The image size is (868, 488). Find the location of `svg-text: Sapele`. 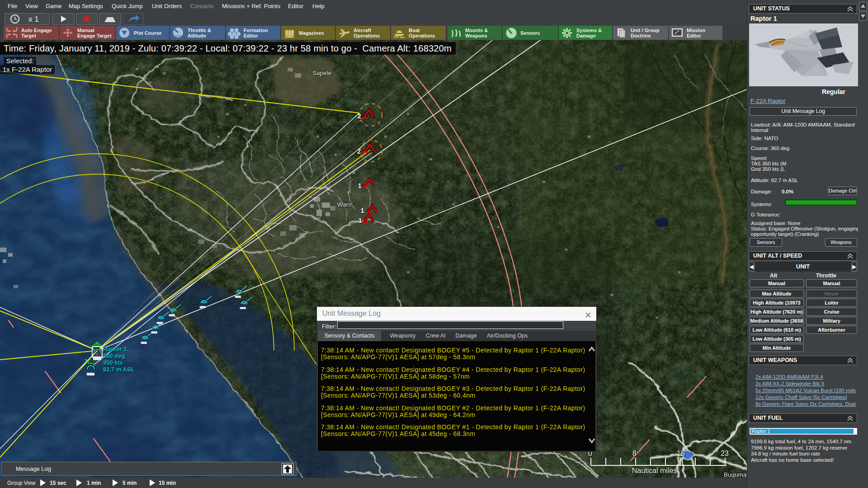

svg-text: Sapele is located at coordinates (322, 73).